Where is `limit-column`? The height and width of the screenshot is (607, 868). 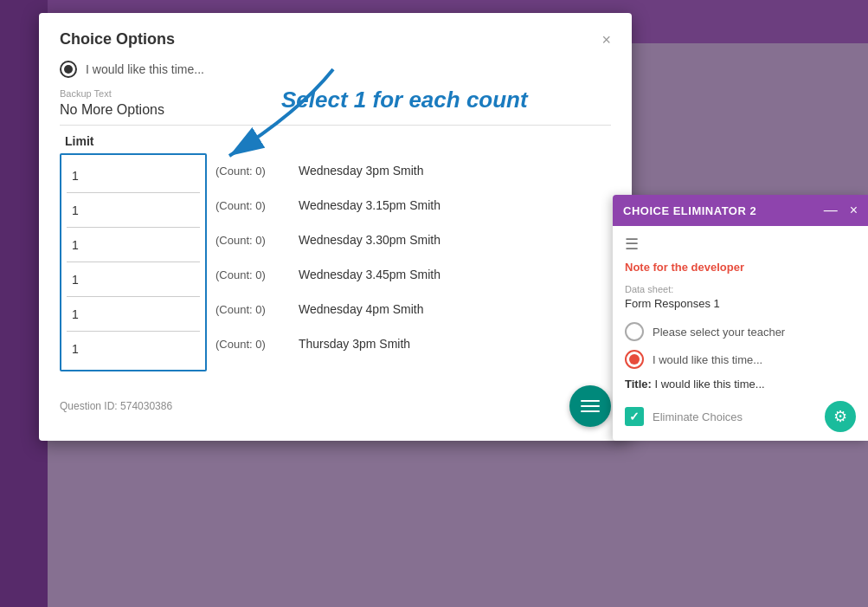
limit-column is located at coordinates (133, 262).